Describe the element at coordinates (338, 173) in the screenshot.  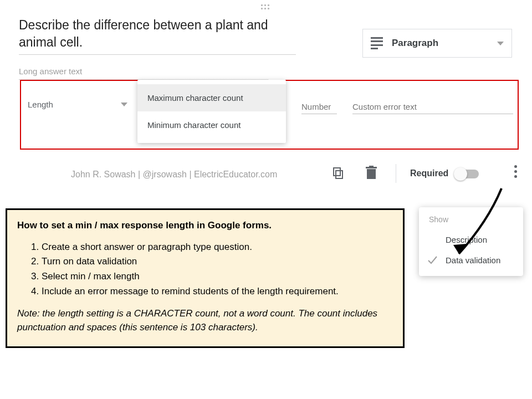
I see `duplicate-button` at that location.